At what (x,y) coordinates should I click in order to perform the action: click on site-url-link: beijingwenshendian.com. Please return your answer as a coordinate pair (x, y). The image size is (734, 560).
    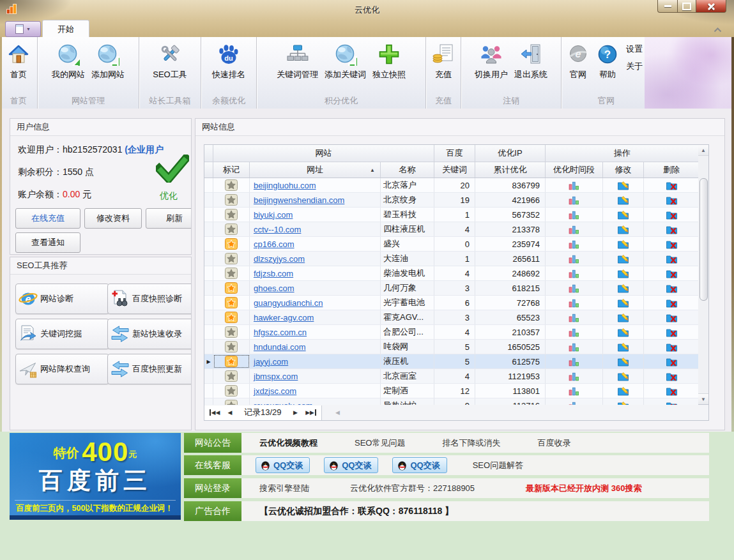
    Looking at the image, I should click on (299, 201).